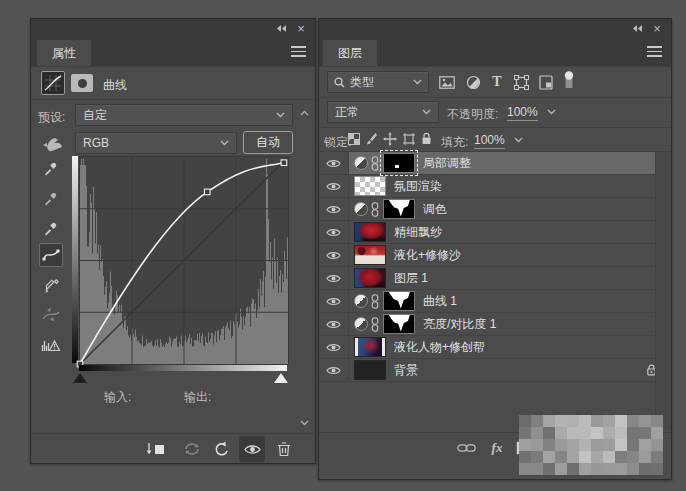 This screenshot has height=491, width=686. What do you see at coordinates (53, 83) in the screenshot?
I see `curves-adjustment-icon` at bounding box center [53, 83].